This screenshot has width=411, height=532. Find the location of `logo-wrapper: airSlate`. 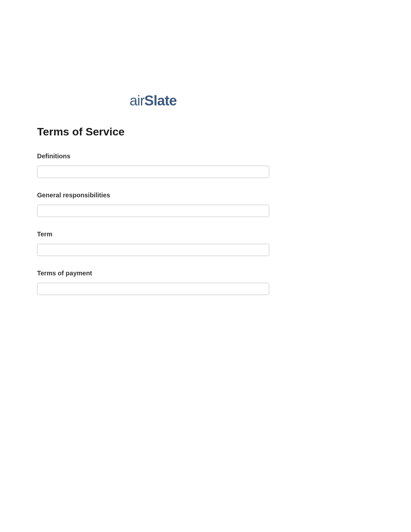

logo-wrapper: airSlate is located at coordinates (153, 101).